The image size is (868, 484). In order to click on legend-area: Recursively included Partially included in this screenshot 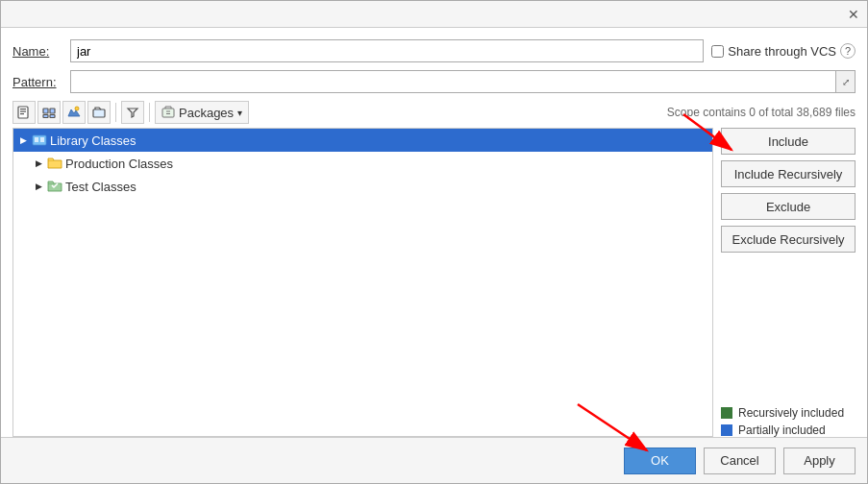, I will do `click(788, 418)`.